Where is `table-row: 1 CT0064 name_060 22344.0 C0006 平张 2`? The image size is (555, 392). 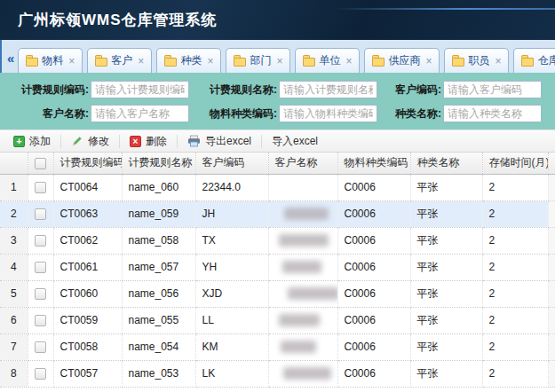
table-row: 1 CT0064 name_060 22344.0 C0006 平张 2 is located at coordinates (277, 187).